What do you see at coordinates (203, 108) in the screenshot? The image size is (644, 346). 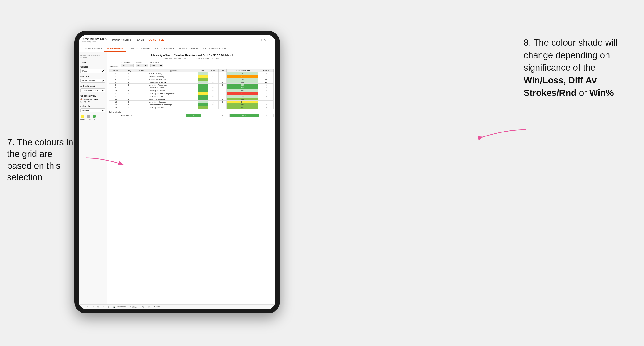 I see `cell-win: 3` at bounding box center [203, 108].